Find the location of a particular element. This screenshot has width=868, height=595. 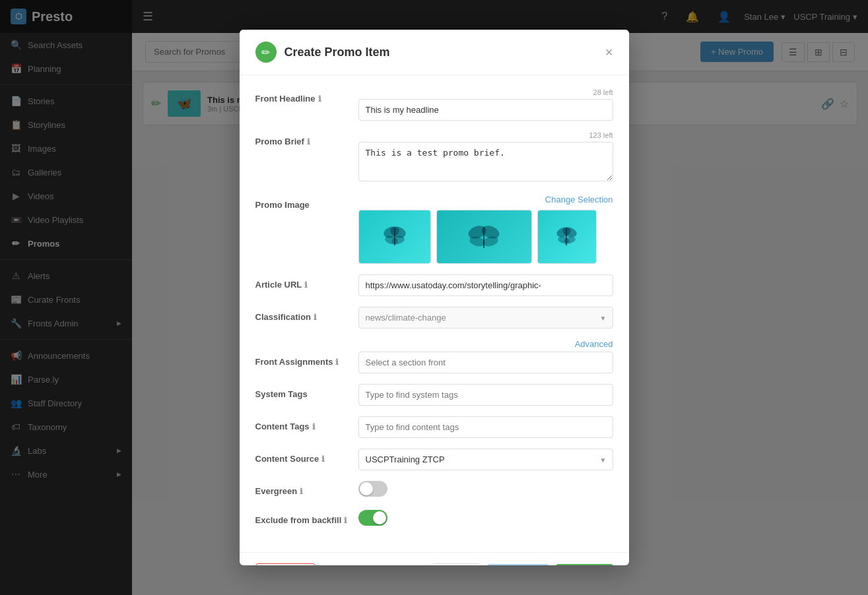

classification-label: Classification ℹ is located at coordinates (302, 314).